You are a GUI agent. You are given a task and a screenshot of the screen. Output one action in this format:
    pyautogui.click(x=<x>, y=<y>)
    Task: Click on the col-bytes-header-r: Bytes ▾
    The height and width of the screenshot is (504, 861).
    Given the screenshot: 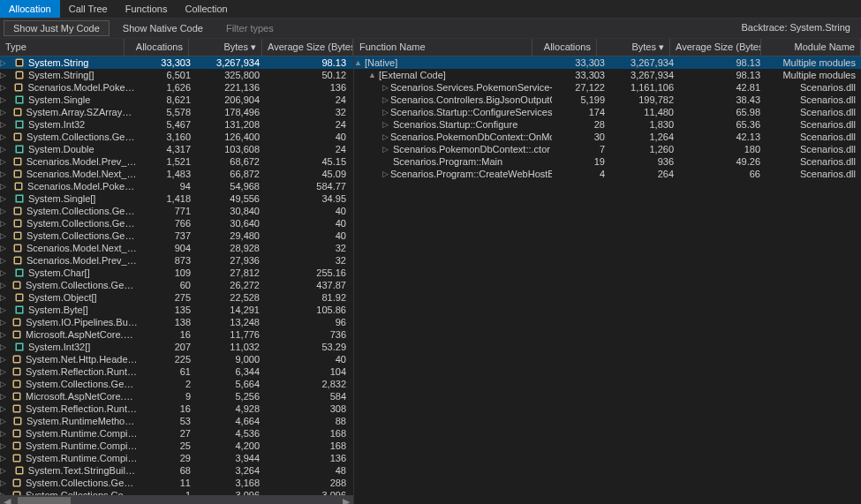 What is the action you would take?
    pyautogui.click(x=634, y=48)
    